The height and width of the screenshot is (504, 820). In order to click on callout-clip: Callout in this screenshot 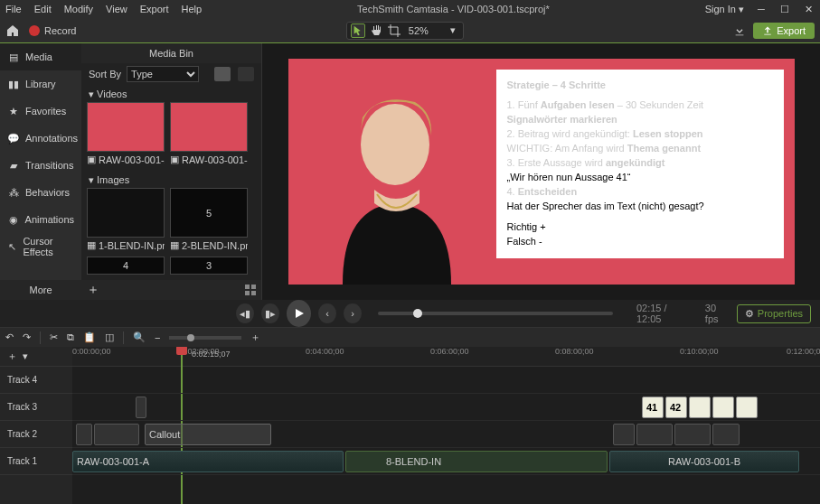, I will do `click(208, 434)`.